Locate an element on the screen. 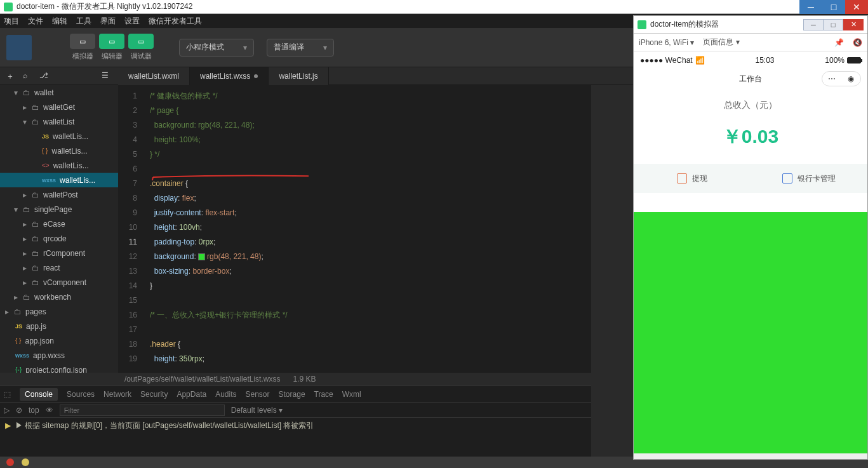  pin-icon: 📌 is located at coordinates (839, 43).